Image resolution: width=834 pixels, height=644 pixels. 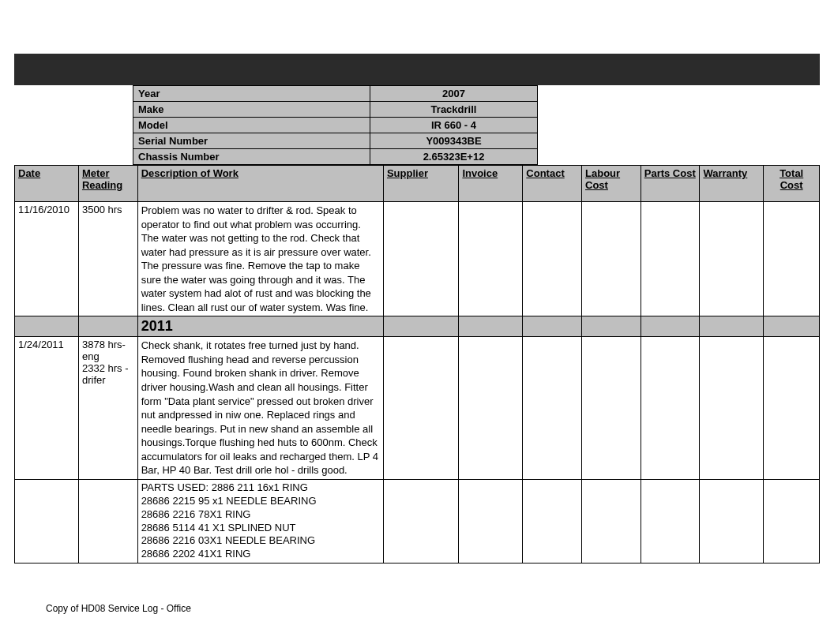 What do you see at coordinates (670, 184) in the screenshot?
I see `col-header-parts: Parts Cost` at bounding box center [670, 184].